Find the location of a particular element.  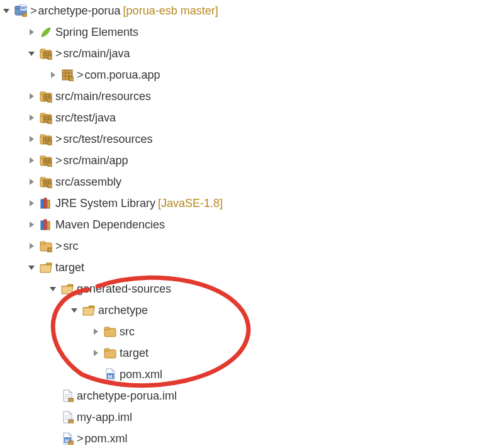

tree-item-label: archetype is located at coordinates (123, 310).